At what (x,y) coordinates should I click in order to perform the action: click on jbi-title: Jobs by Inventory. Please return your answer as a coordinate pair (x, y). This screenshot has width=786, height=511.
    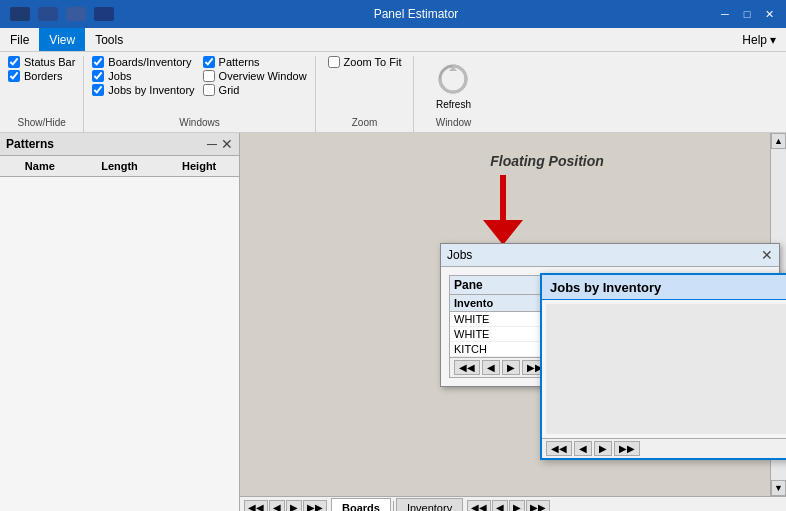
    Looking at the image, I should click on (606, 288).